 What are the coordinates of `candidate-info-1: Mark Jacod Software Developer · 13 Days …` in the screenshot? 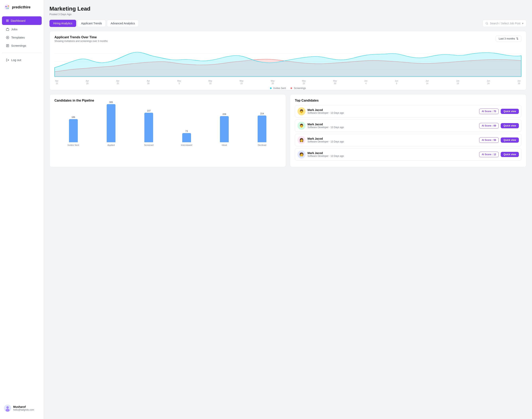 It's located at (392, 126).